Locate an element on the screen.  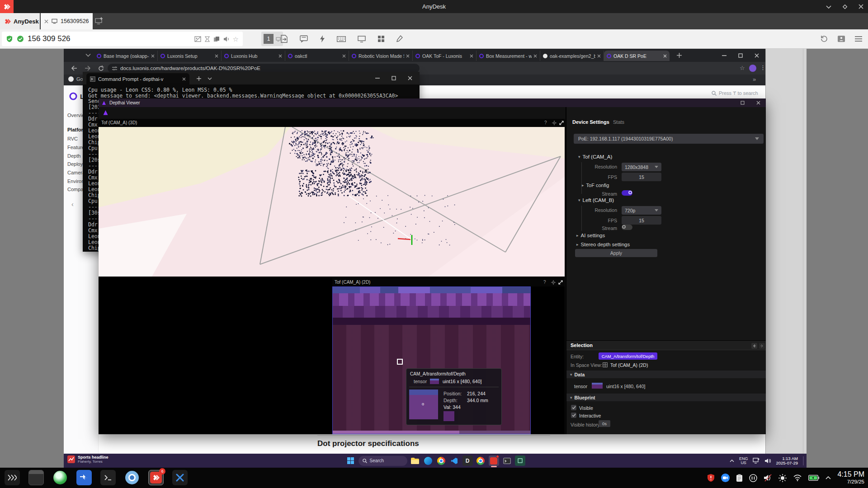
windows-grid-icon is located at coordinates (381, 39).